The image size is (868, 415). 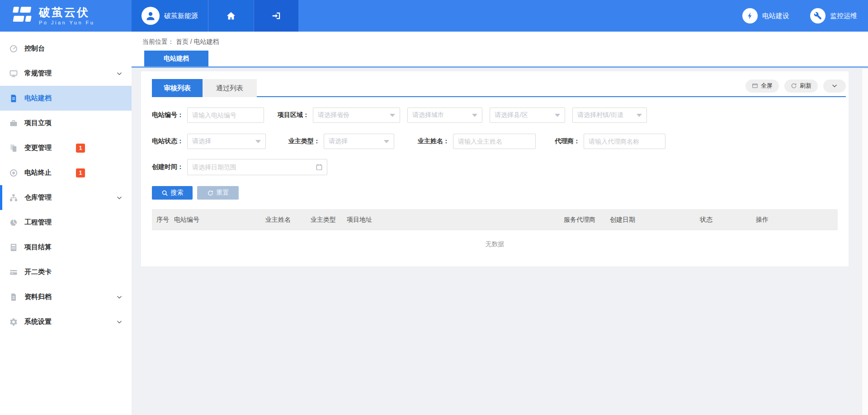 I want to click on tab-review-list: 审核列表, so click(x=177, y=88).